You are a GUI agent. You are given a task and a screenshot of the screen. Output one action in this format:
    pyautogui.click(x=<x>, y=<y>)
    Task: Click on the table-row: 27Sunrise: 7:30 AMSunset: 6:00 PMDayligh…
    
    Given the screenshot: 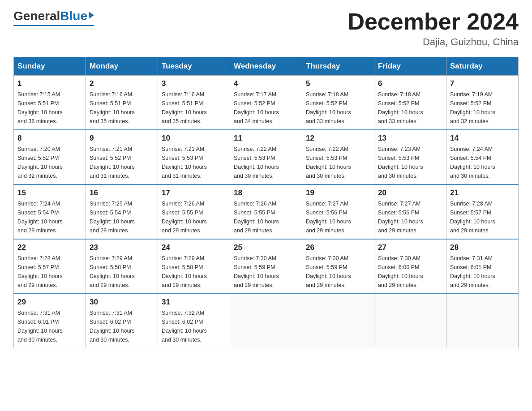 What is the action you would take?
    pyautogui.click(x=410, y=266)
    